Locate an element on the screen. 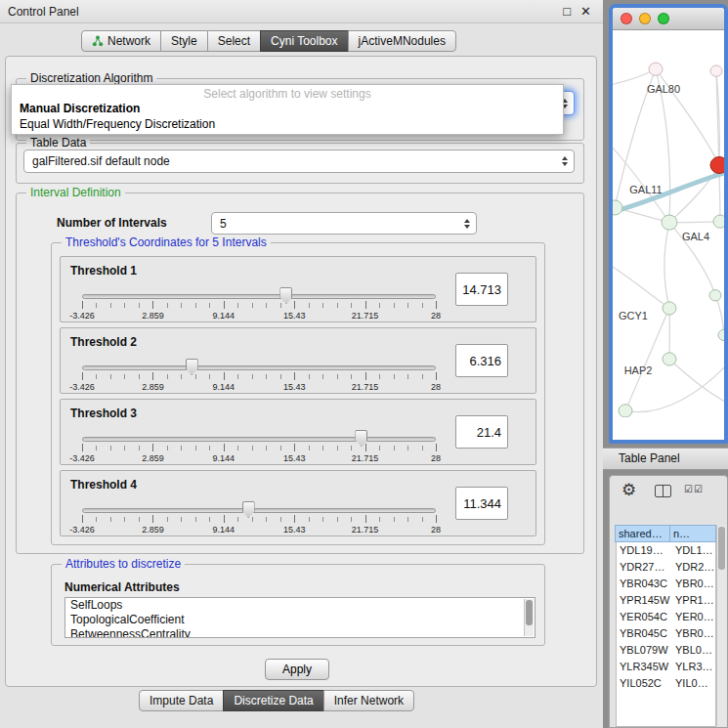 The width and height of the screenshot is (728, 728). tab-style: Style is located at coordinates (184, 41).